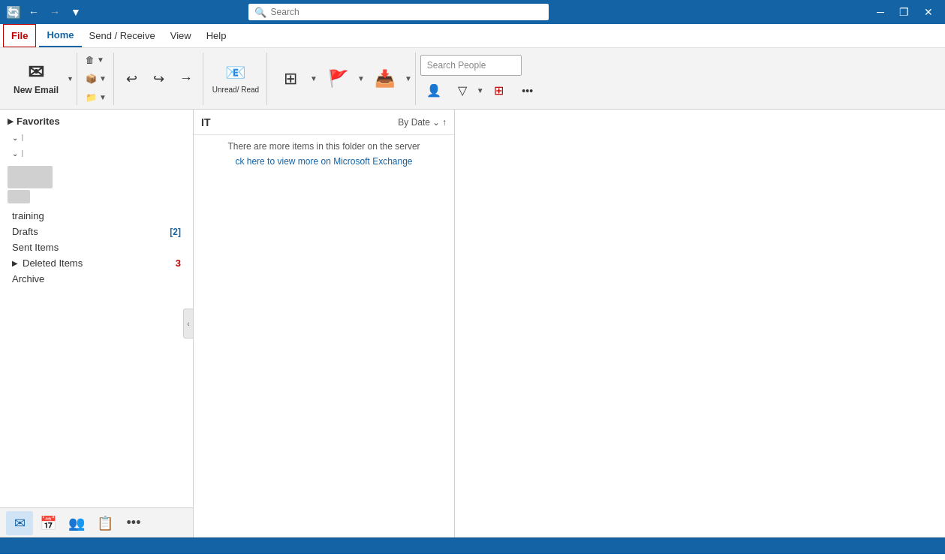 The width and height of the screenshot is (945, 560). Describe the element at coordinates (96, 522) in the screenshot. I see `bottom-nav: ✉ 📅 👥 📋 •••` at that location.